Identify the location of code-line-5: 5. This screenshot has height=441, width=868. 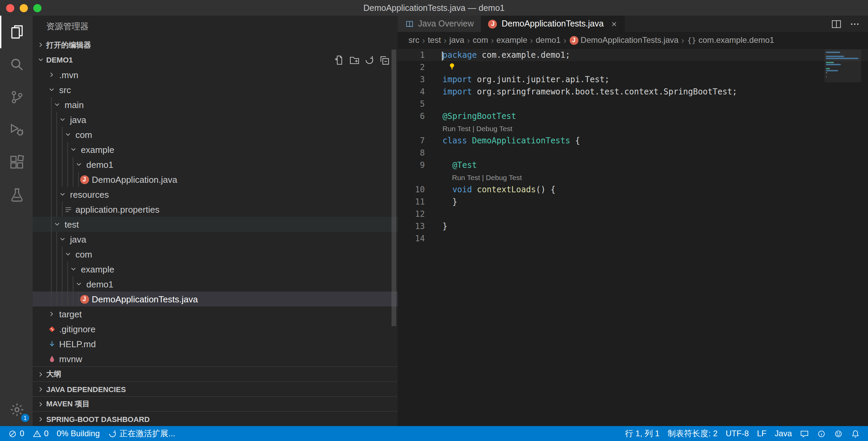
(633, 104).